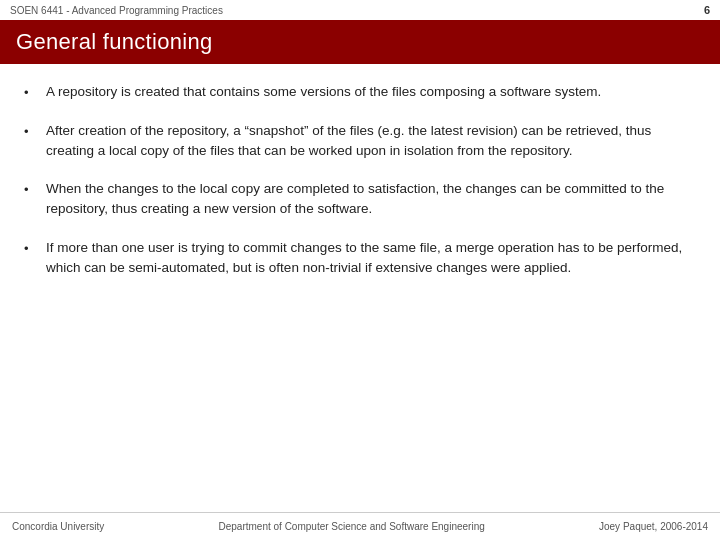 The image size is (720, 540). Describe the element at coordinates (707, 10) in the screenshot. I see `slide-number: 6` at that location.